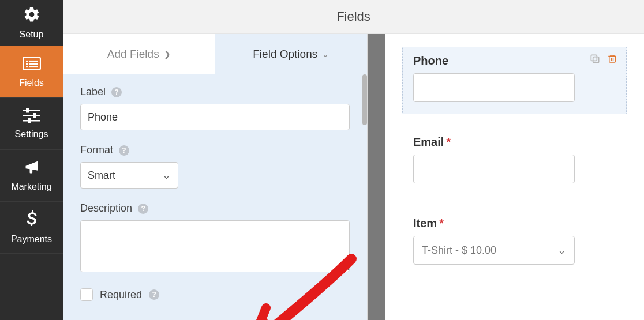 The image size is (644, 320). I want to click on sidebar-item-label: Fields, so click(31, 83).